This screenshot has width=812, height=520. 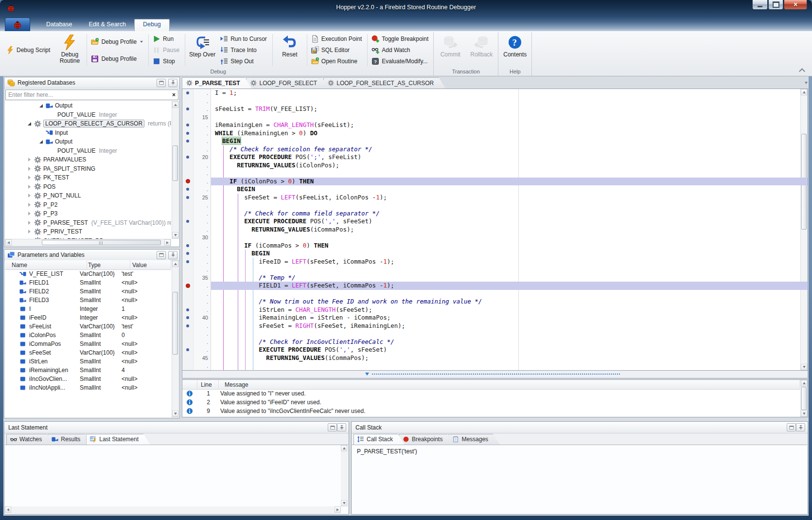 What do you see at coordinates (88, 133) in the screenshot?
I see `tree-item-input: Input` at bounding box center [88, 133].